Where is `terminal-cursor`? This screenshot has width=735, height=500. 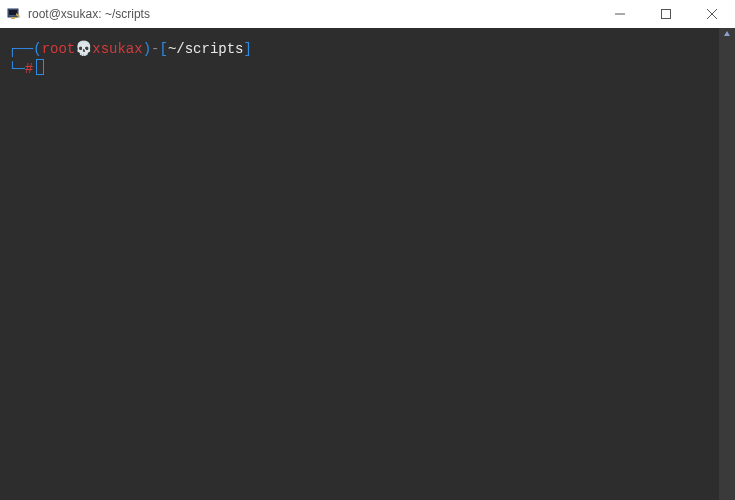 terminal-cursor is located at coordinates (40, 67).